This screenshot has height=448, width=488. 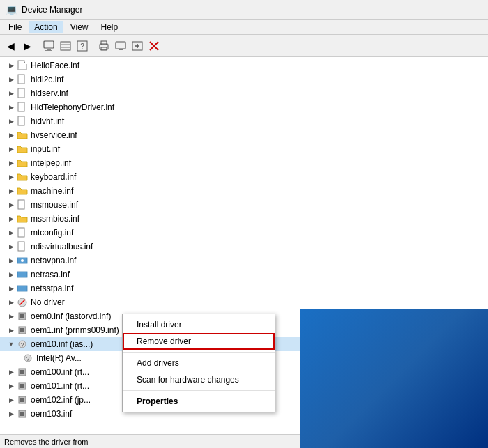 What do you see at coordinates (244, 149) in the screenshot?
I see `tree-item: ▶ input.inf` at bounding box center [244, 149].